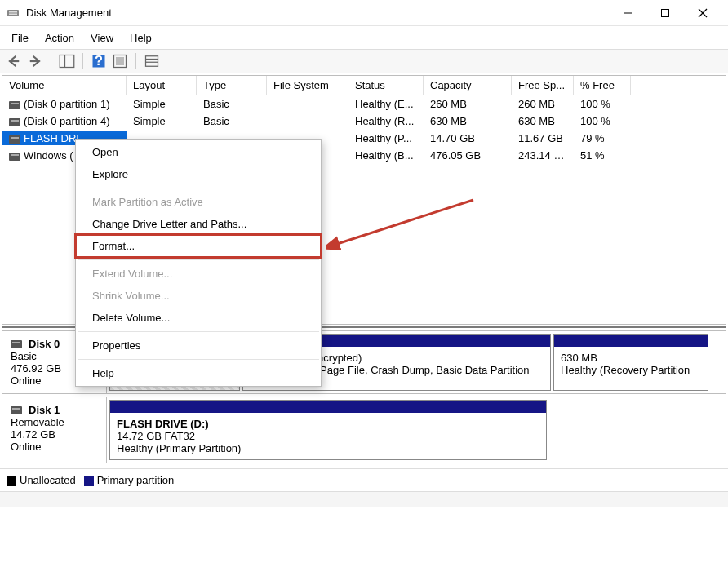 This screenshot has width=728, height=576. Describe the element at coordinates (55, 430) in the screenshot. I see `disk1-info: Disk 1 Removable 14.72 GB Online` at that location.